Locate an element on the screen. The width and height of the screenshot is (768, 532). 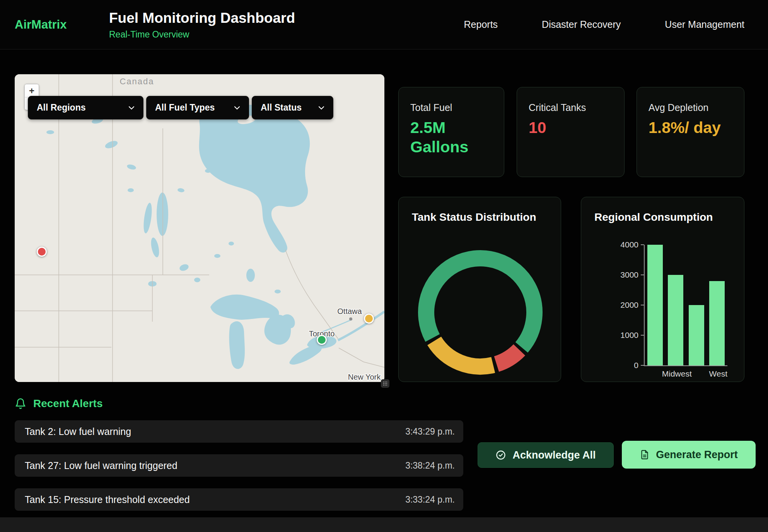
page-subtitle: Real-Time Overview is located at coordinates (202, 34).